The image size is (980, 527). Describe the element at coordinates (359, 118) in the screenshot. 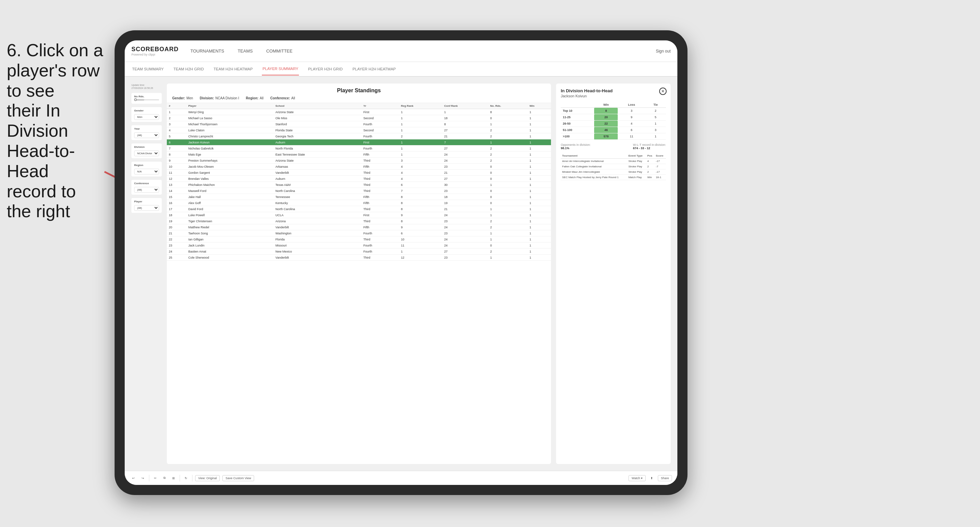

I see `table-row: 2 Michael La Sasso Ole Miss Second 1 18 …` at that location.